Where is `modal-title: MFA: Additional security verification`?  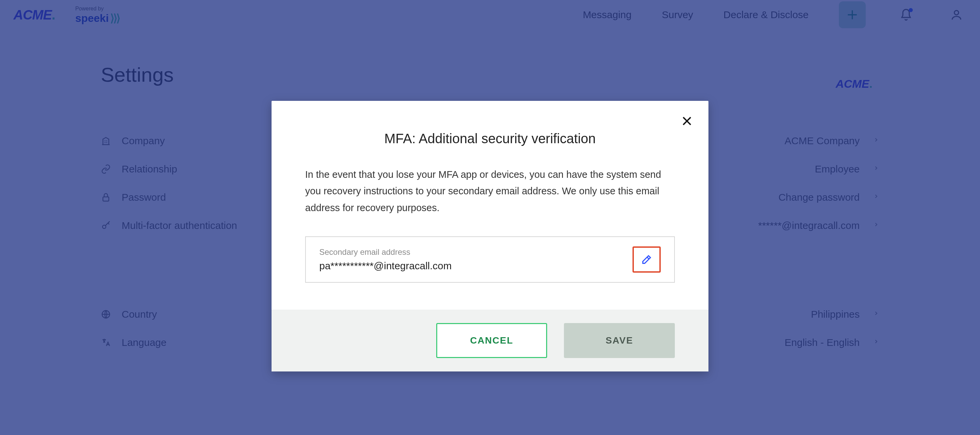
modal-title: MFA: Additional security verification is located at coordinates (490, 139).